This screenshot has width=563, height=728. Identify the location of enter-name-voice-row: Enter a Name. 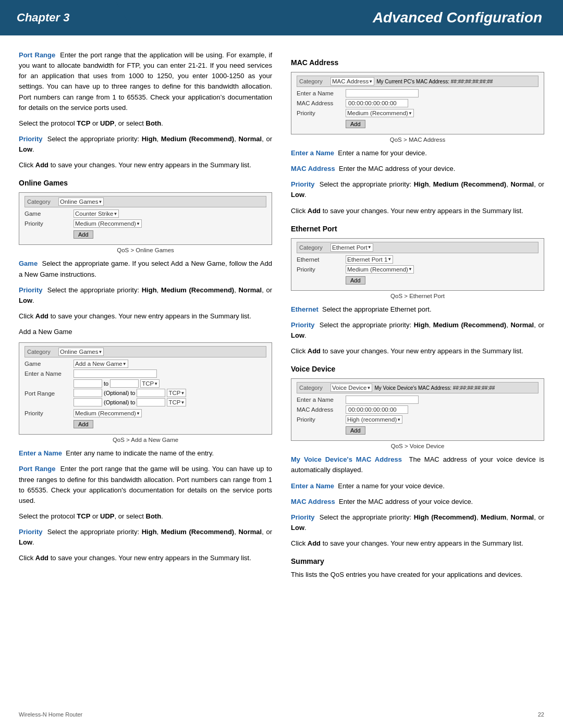
(418, 400).